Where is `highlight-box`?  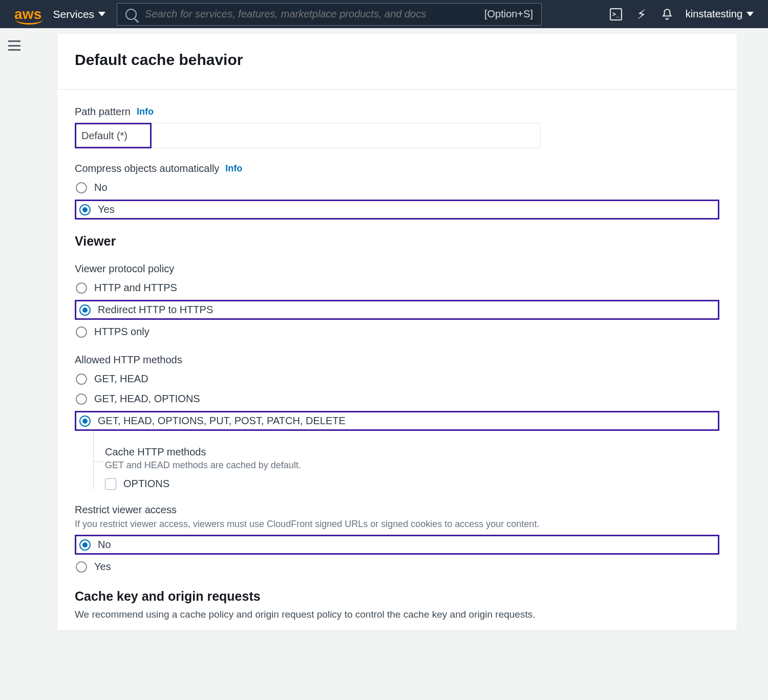
highlight-box is located at coordinates (113, 136).